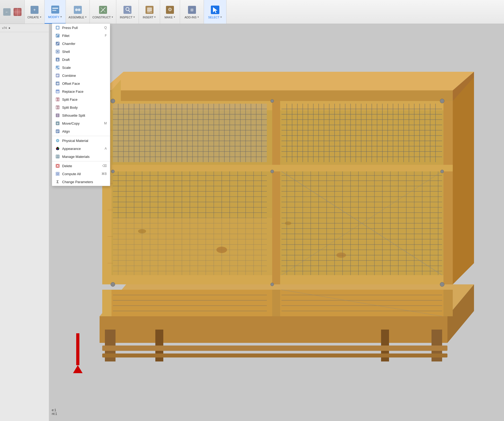 Image resolution: width=504 pixels, height=421 pixels. Describe the element at coordinates (105, 166) in the screenshot. I see `delete-shortcut: ⌫` at that location.